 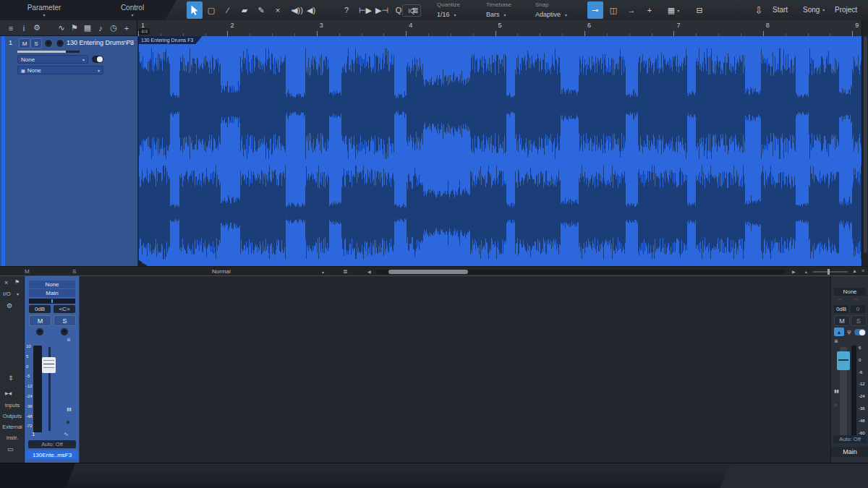 What do you see at coordinates (858, 309) in the screenshot?
I see `main-pan-value: 0` at bounding box center [858, 309].